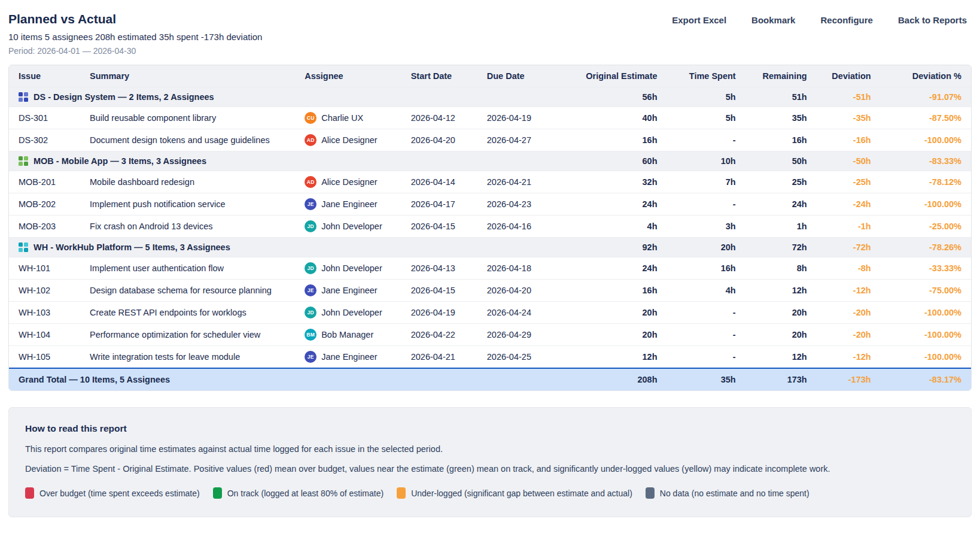  Describe the element at coordinates (188, 357) in the screenshot. I see `issue-summary: Write integration tests for leave module` at that location.